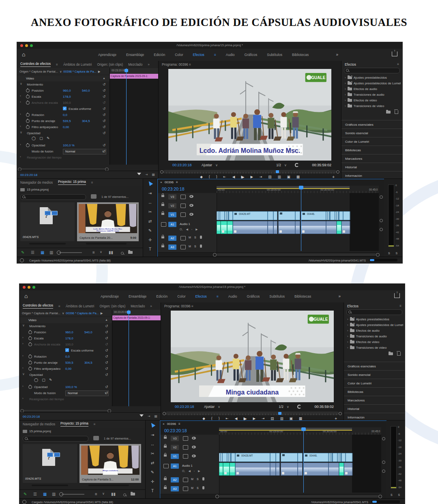 This screenshot has height=504, width=438. I want to click on tab-overflow-icon: », so click(148, 65).